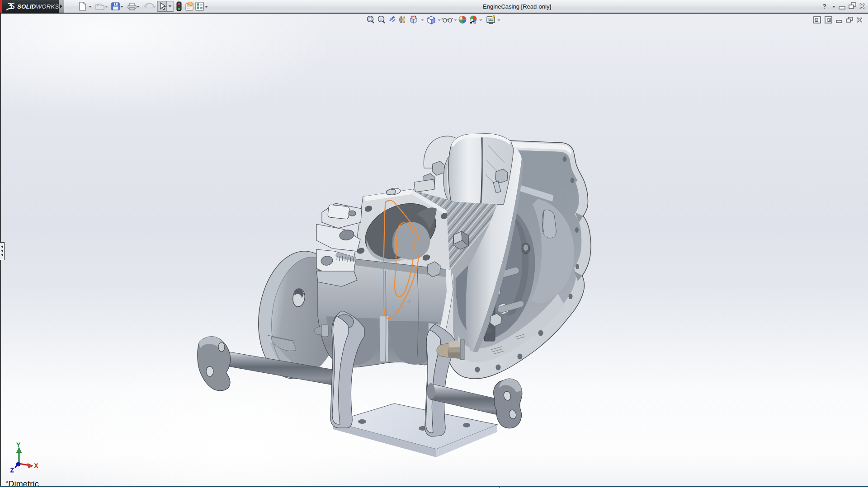  What do you see at coordinates (36, 466) in the screenshot?
I see `svg-text: X` at bounding box center [36, 466].